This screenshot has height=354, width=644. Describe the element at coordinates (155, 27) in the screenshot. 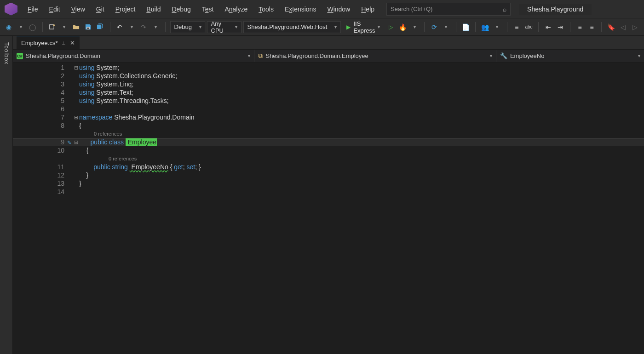

I see `redo-caret-icon: ▾` at that location.